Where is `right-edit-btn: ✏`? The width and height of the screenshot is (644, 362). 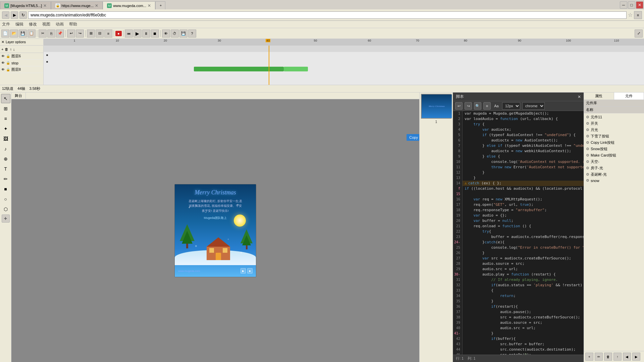
right-edit-btn: ✏ is located at coordinates (599, 357).